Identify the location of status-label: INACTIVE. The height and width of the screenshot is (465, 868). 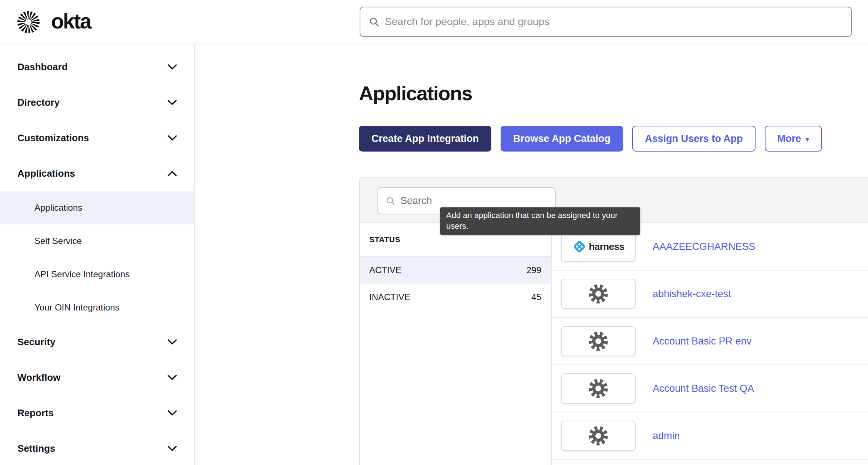
(390, 297).